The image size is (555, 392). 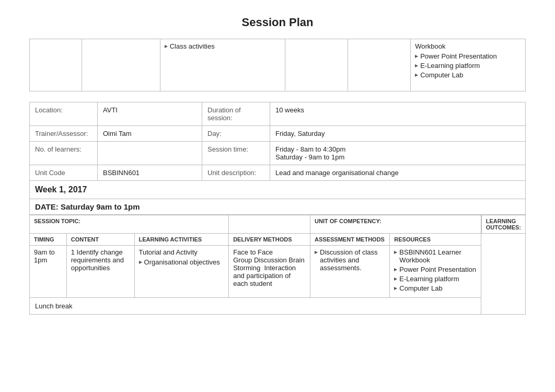 I want to click on top-col4, so click(x=317, y=65).